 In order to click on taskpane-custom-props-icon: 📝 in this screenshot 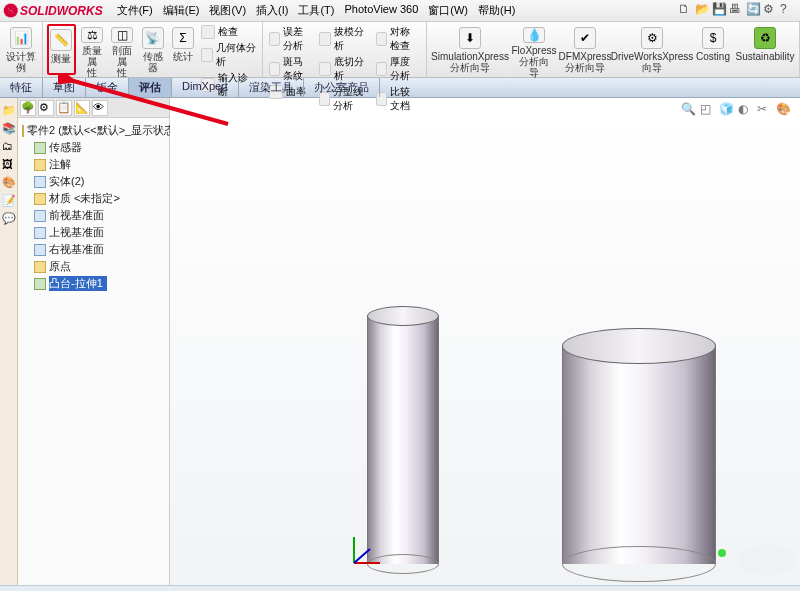, I will do `click(9, 201)`.